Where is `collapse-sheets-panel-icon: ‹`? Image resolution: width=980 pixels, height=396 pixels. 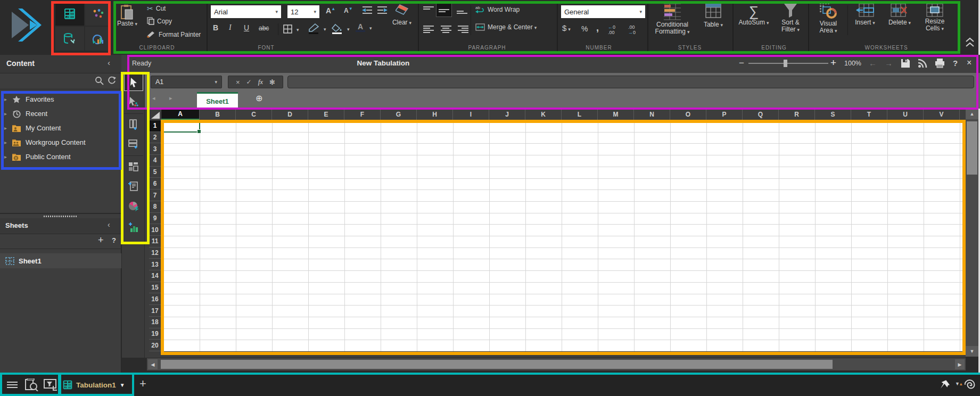
collapse-sheets-panel-icon: ‹ is located at coordinates (109, 225).